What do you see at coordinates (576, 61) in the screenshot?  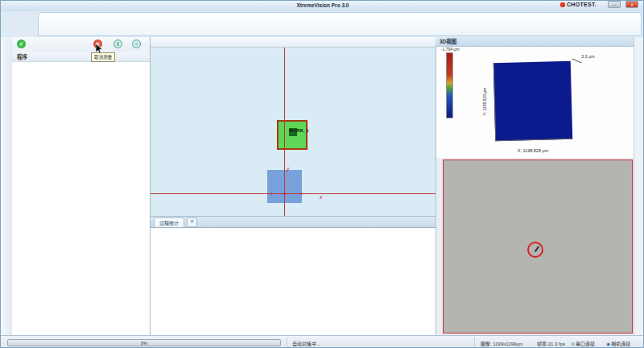 I see `peak-annotation-line` at bounding box center [576, 61].